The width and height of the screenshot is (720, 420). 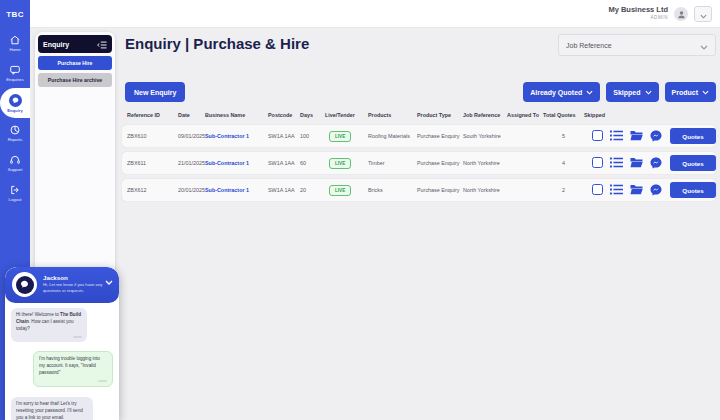 What do you see at coordinates (312, 163) in the screenshot?
I see `cell-days: 60` at bounding box center [312, 163].